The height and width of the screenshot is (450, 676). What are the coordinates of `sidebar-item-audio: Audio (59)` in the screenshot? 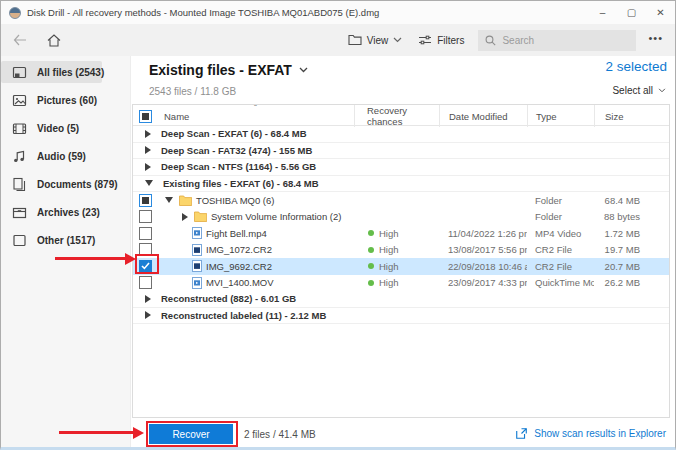 It's located at (66, 156).